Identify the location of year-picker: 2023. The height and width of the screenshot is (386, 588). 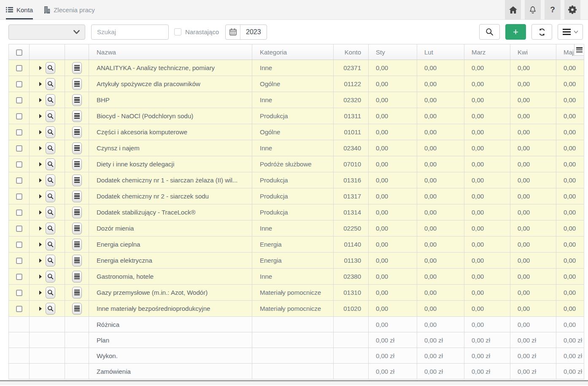
(246, 32).